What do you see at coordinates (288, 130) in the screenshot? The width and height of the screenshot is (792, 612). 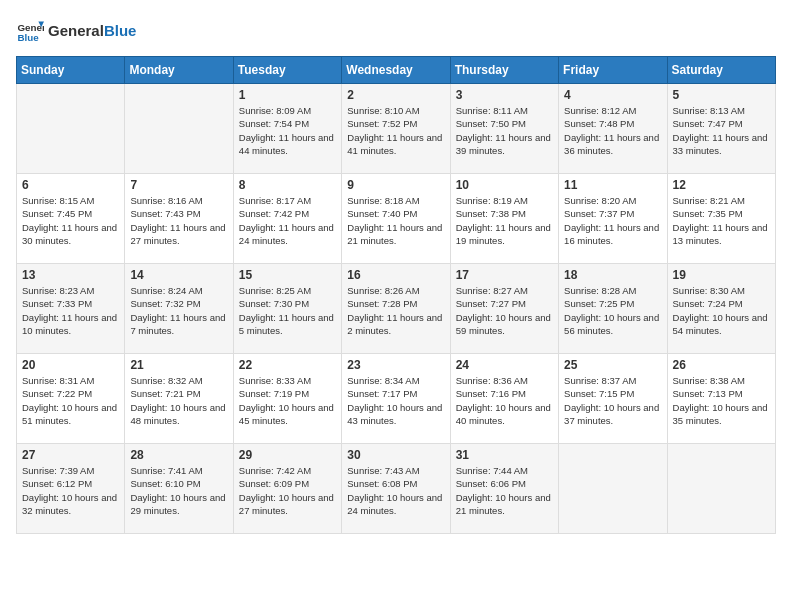 I see `day-info: Sunrise: 8:09 AM Sunset: 7:54 PM Dayligh…` at bounding box center [288, 130].